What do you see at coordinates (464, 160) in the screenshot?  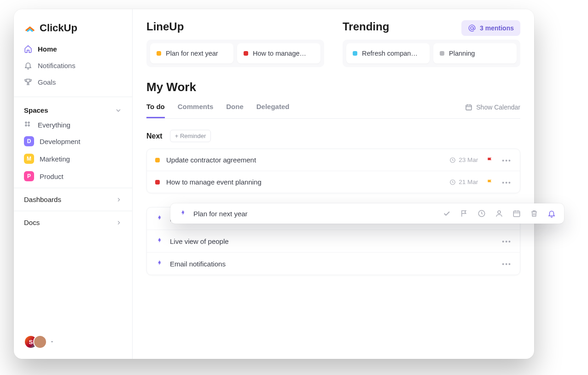 I see `task-date: 23 Mar` at bounding box center [464, 160].